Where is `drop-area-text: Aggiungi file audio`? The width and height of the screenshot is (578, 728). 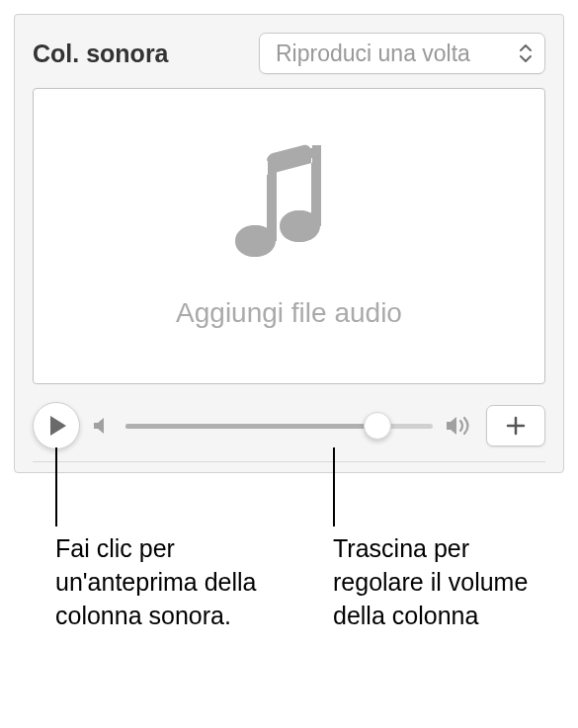
drop-area-text: Aggiungi file audio is located at coordinates (289, 313).